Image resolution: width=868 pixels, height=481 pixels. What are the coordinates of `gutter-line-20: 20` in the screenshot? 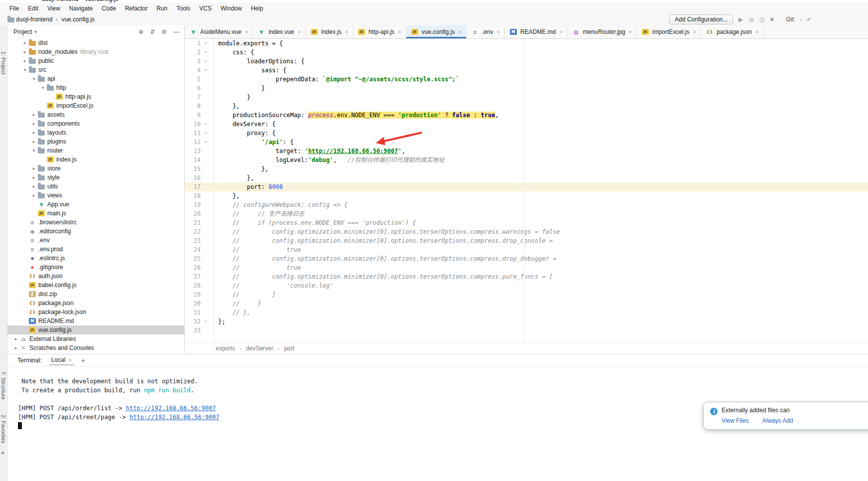 It's located at (199, 214).